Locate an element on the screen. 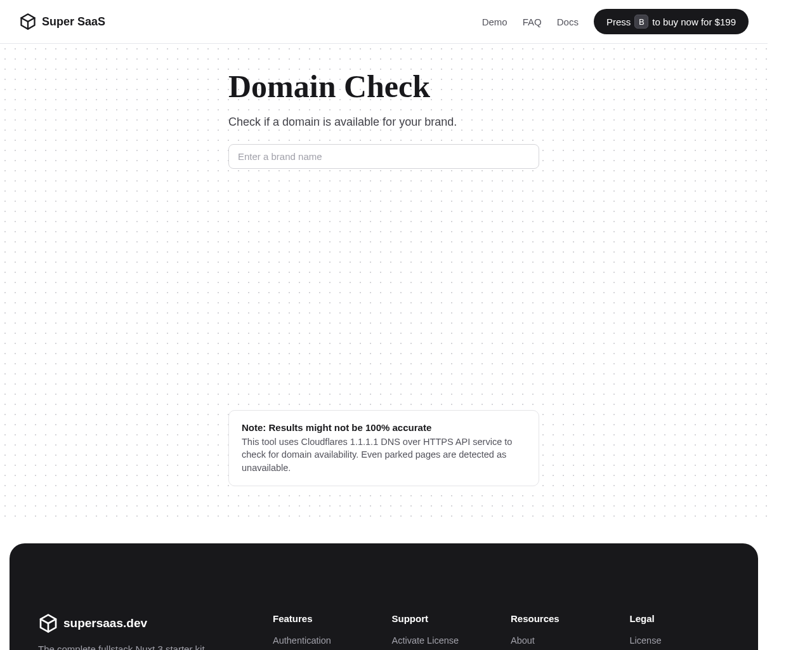 Image resolution: width=812 pixels, height=650 pixels. footer-col-title: Features is located at coordinates (323, 618).